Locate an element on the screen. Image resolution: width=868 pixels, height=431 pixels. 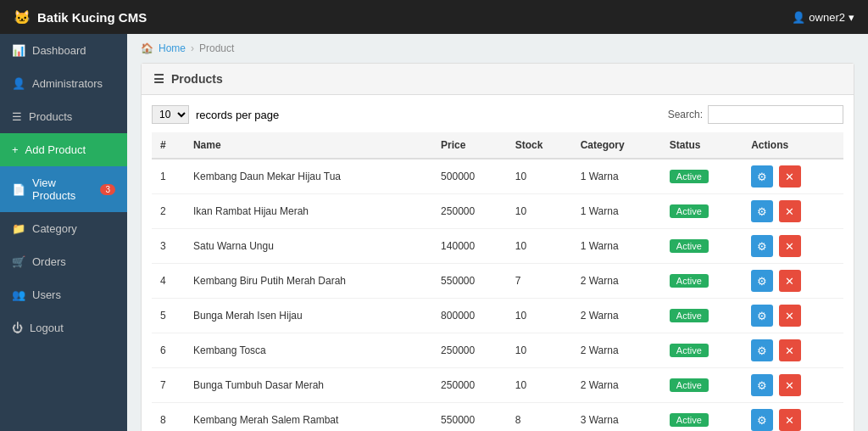
users-icon: 👥 is located at coordinates (19, 295).